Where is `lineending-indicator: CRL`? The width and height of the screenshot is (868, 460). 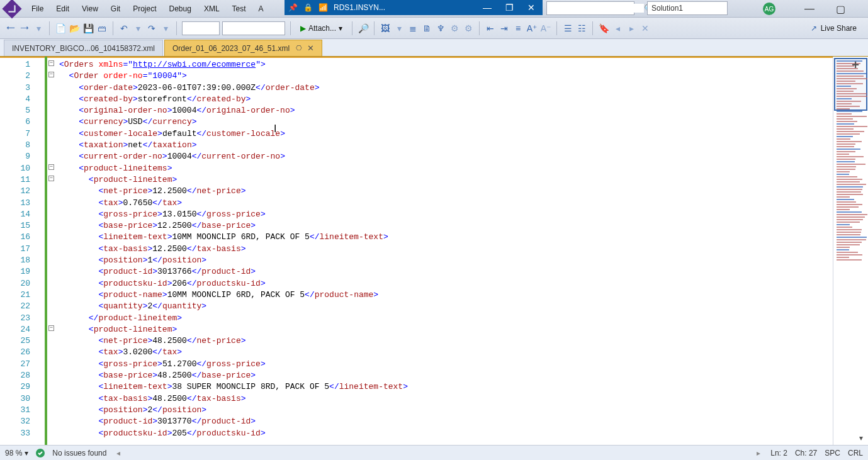 lineending-indicator: CRL is located at coordinates (855, 453).